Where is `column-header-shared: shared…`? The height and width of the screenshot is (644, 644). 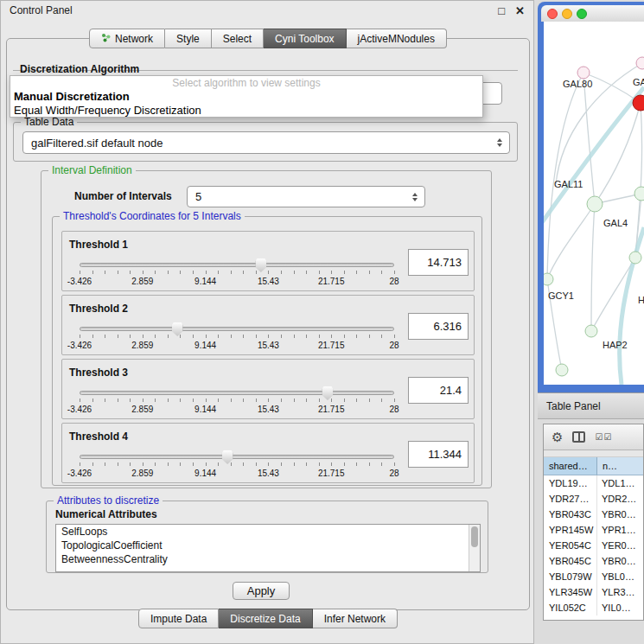 column-header-shared: shared… is located at coordinates (571, 467).